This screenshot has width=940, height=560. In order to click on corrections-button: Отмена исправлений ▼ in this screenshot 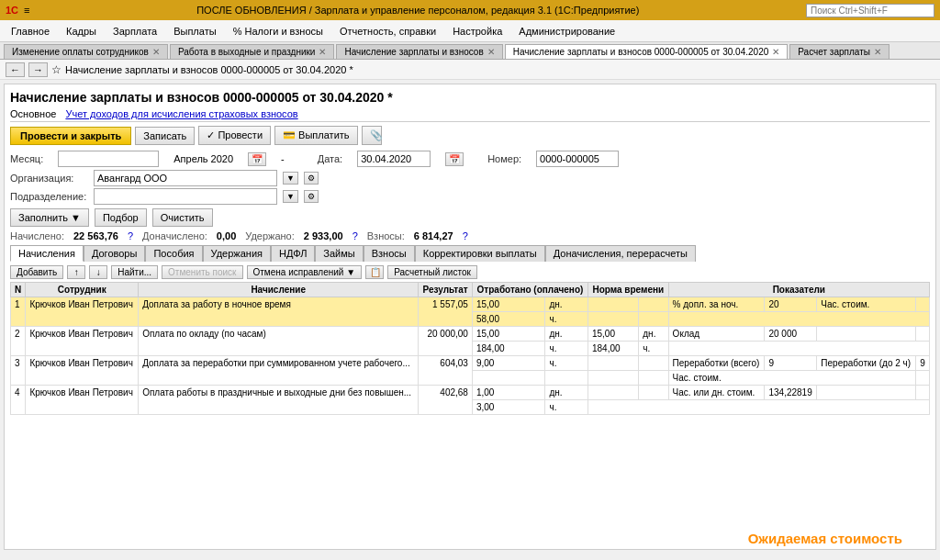, I will do `click(305, 272)`.